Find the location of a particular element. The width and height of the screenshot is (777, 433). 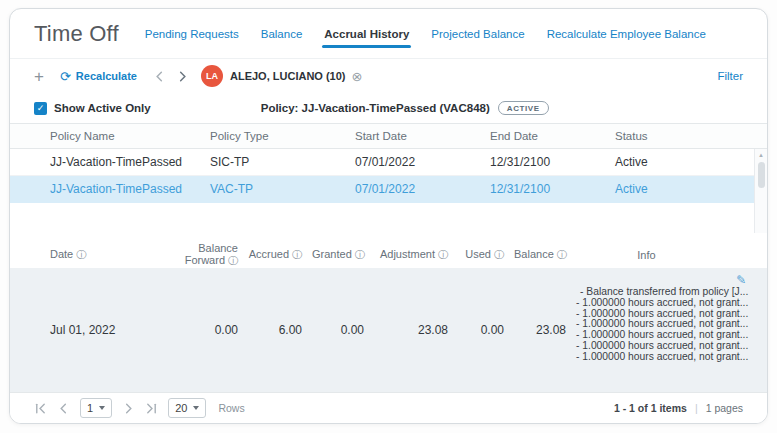

show-active-checkbox: ✓ is located at coordinates (40, 108).